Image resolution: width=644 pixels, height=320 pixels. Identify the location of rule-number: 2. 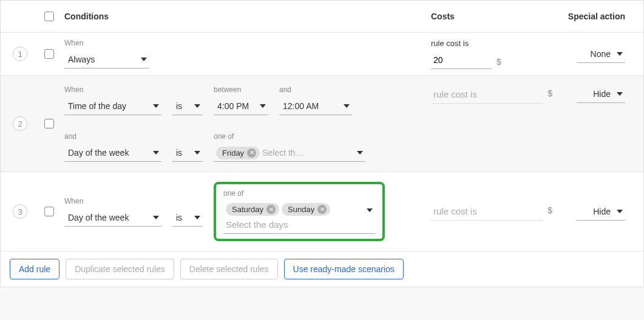
(20, 124).